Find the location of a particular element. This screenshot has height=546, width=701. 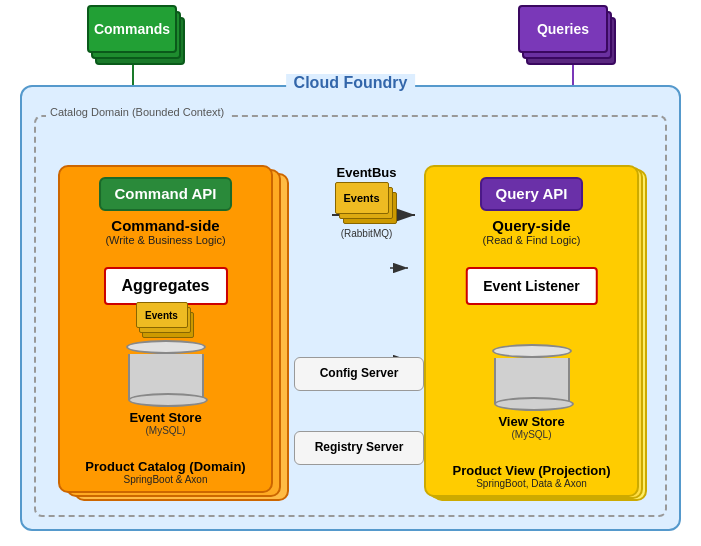

commands-box: Commands is located at coordinates (135, 37).